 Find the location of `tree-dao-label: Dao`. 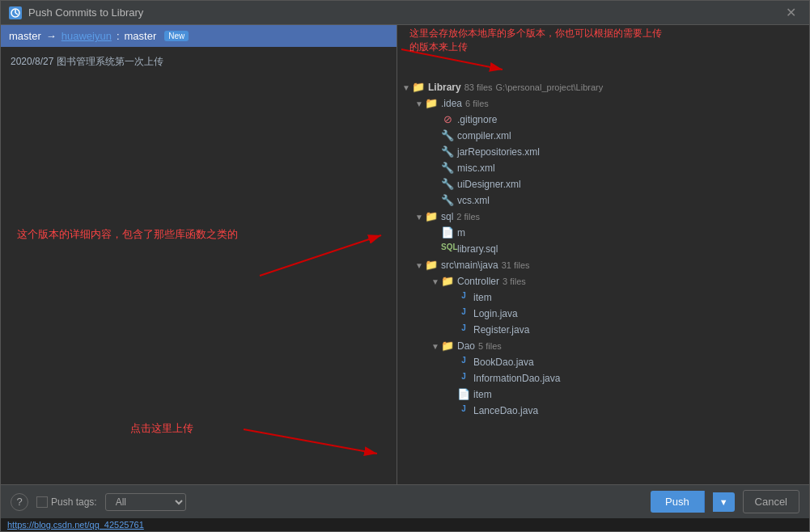

tree-dao-label: Dao is located at coordinates (466, 346).